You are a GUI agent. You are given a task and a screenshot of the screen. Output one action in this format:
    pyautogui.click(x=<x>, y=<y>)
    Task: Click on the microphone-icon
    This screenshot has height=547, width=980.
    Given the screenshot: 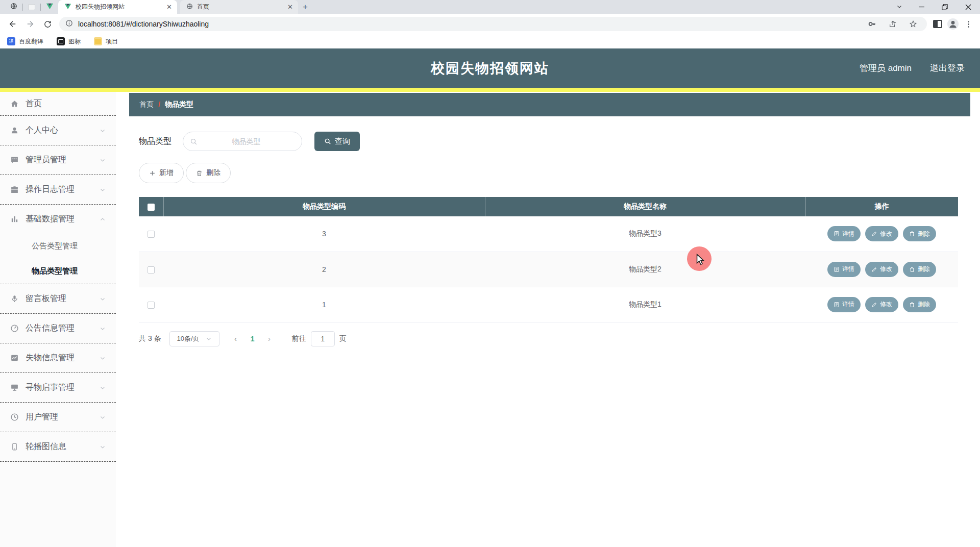 What is the action you would take?
    pyautogui.click(x=14, y=299)
    